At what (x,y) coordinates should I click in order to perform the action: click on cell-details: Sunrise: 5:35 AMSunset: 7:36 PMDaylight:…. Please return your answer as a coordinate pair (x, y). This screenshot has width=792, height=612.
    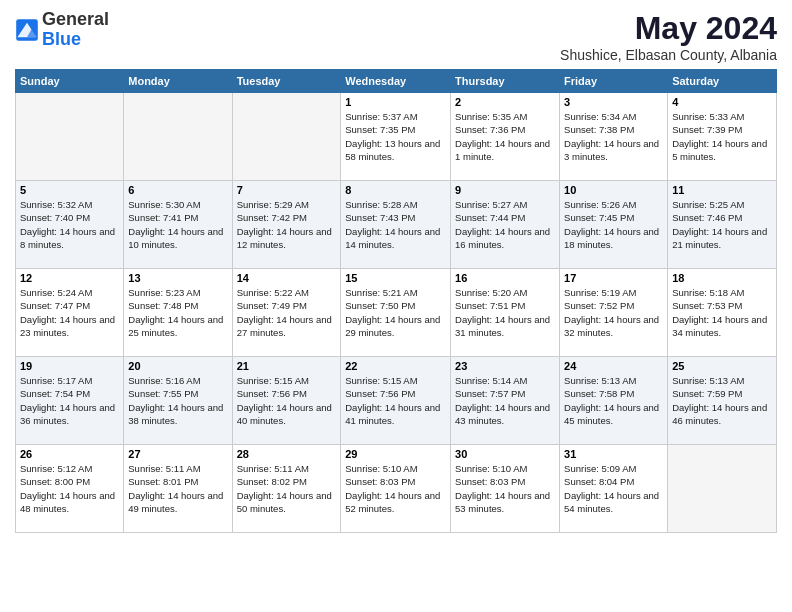
    Looking at the image, I should click on (505, 136).